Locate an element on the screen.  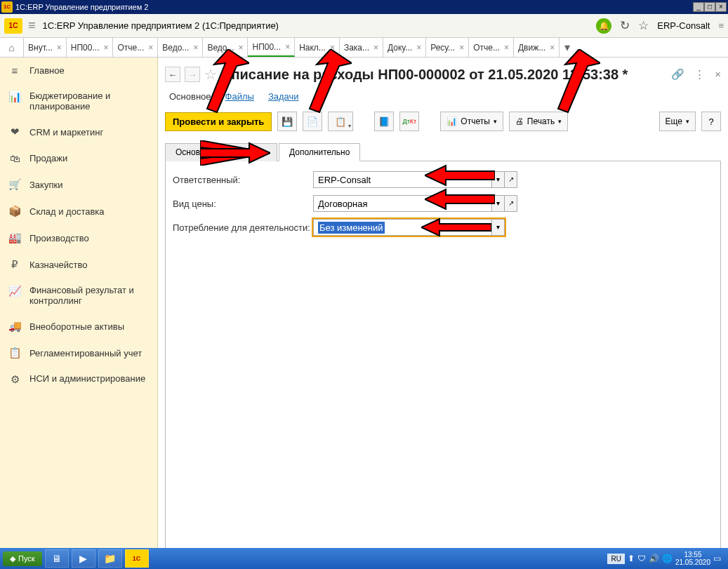
sidebar-item-budgeting: 📊Бюджетирование и планирование is located at coordinates (79, 101).